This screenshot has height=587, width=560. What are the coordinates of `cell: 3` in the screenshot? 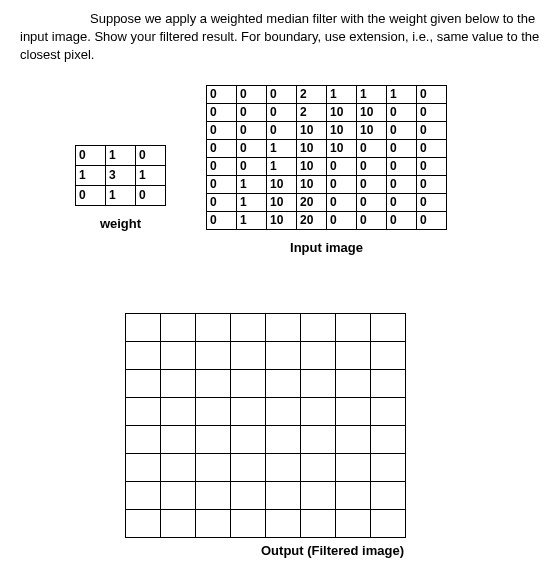 It's located at (121, 175).